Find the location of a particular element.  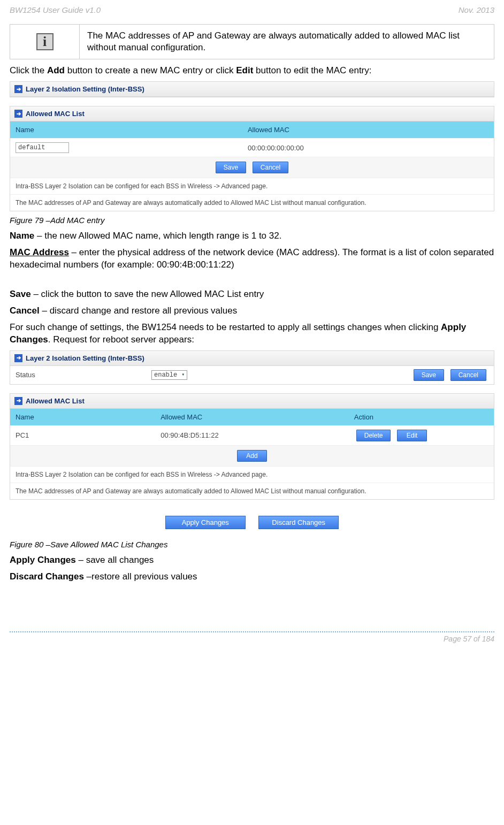

cell-mac: 00:00:00:00:00:00 is located at coordinates (368, 148).